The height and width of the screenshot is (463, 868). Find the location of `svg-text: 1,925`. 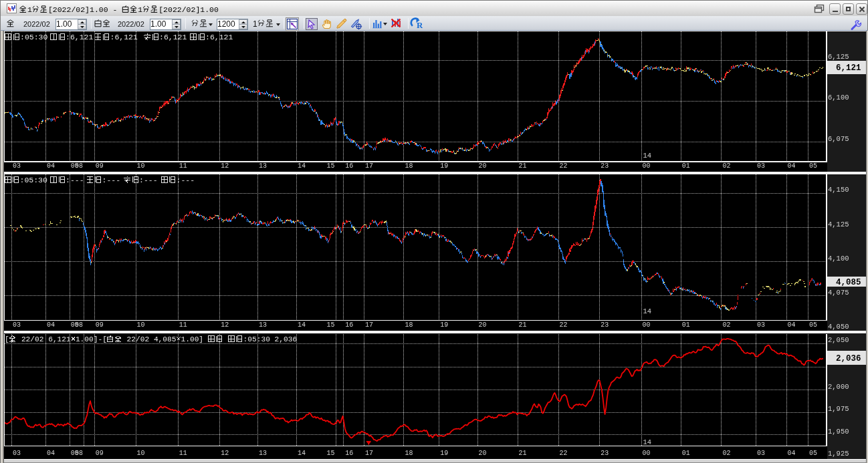

svg-text: 1,925 is located at coordinates (839, 454).